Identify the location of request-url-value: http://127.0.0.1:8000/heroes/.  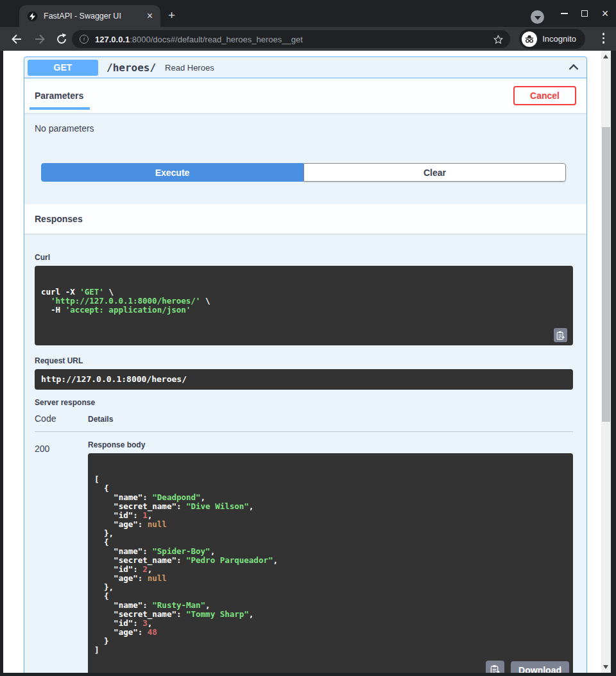
(114, 379).